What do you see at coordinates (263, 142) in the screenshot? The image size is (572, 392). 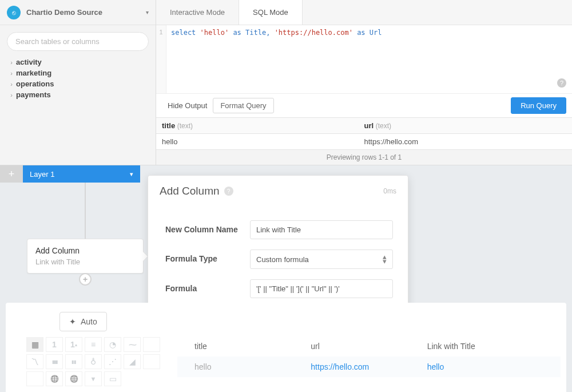 I see `cell-title: hello` at bounding box center [263, 142].